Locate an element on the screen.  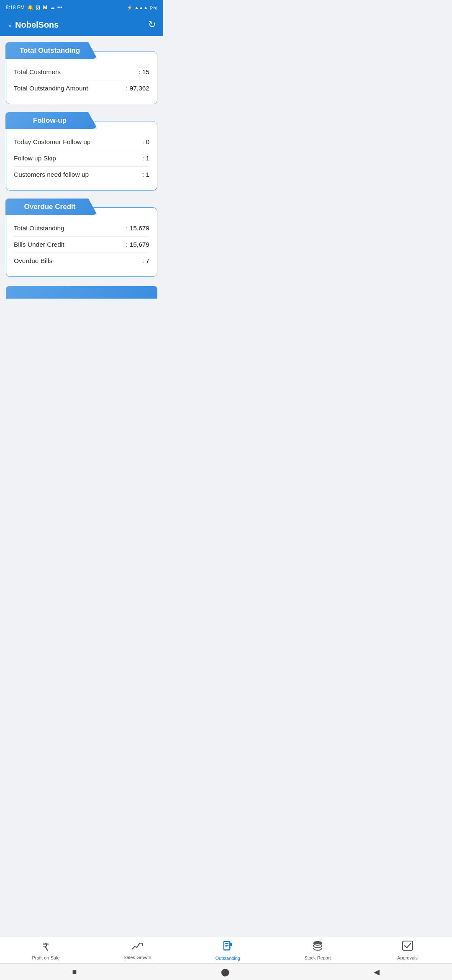
bills-under-credit-label: Bills Under Credit is located at coordinates (39, 245).